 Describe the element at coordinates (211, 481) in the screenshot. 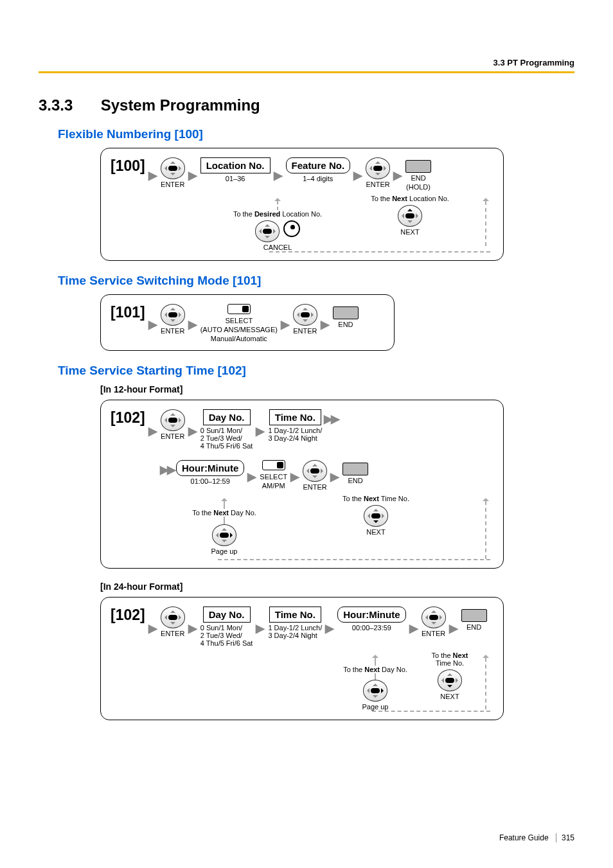

I see `hour-range-12: 01:00–12:59` at that location.